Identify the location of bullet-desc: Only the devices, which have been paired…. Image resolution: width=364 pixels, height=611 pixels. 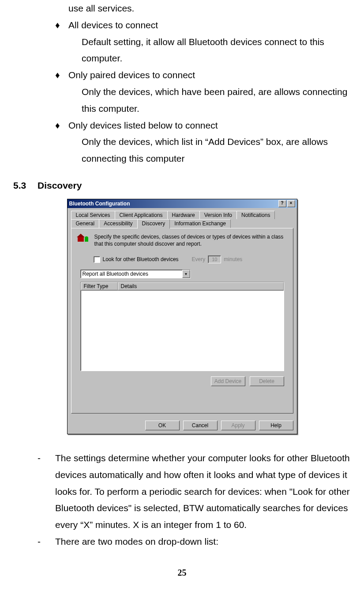
(216, 100).